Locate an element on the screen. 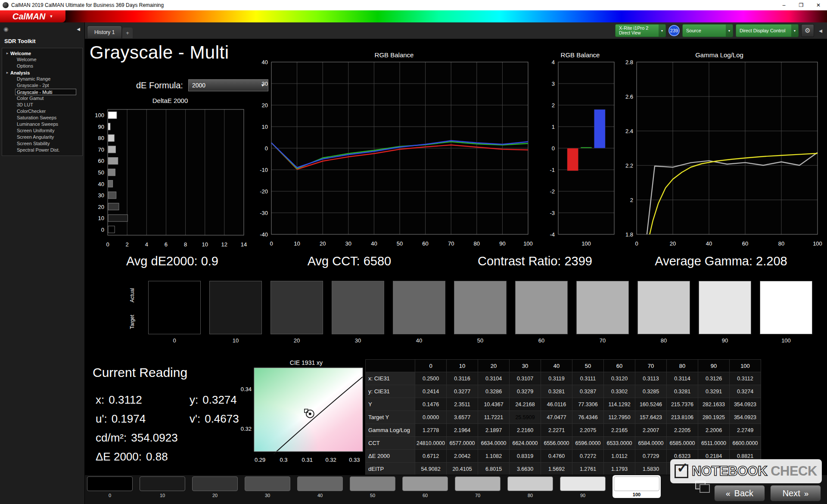 The height and width of the screenshot is (504, 827). minimize-button: – is located at coordinates (784, 5).